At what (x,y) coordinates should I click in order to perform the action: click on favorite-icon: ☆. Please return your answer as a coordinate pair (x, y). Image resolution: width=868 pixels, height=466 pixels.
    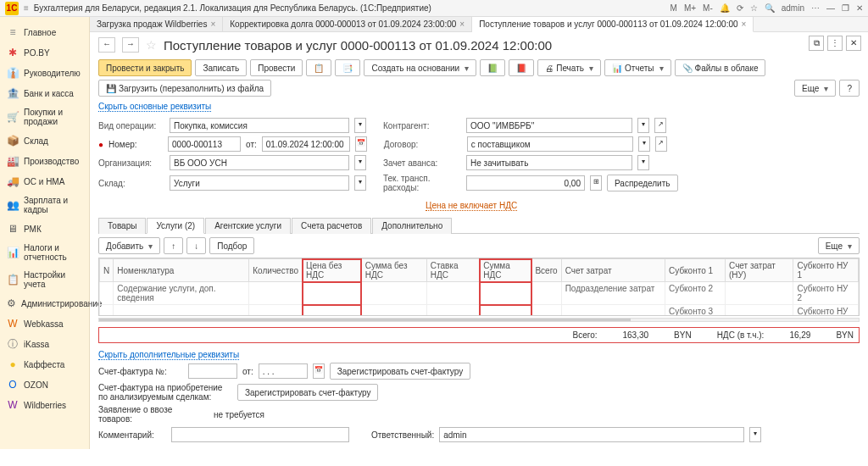
    Looking at the image, I should click on (151, 45).